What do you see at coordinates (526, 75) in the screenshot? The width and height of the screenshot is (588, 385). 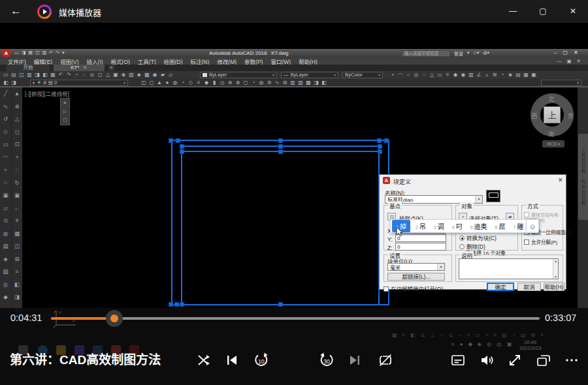 I see `toolbar-icon: ▦` at bounding box center [526, 75].